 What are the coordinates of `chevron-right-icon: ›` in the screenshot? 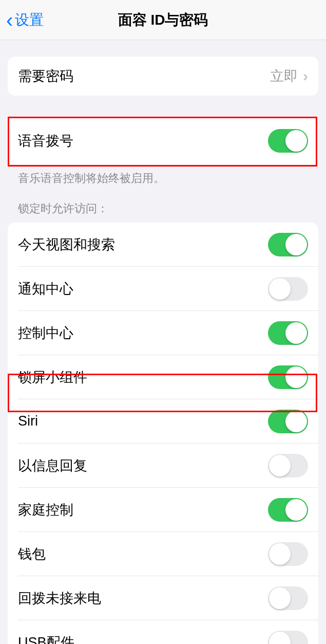 It's located at (305, 76).